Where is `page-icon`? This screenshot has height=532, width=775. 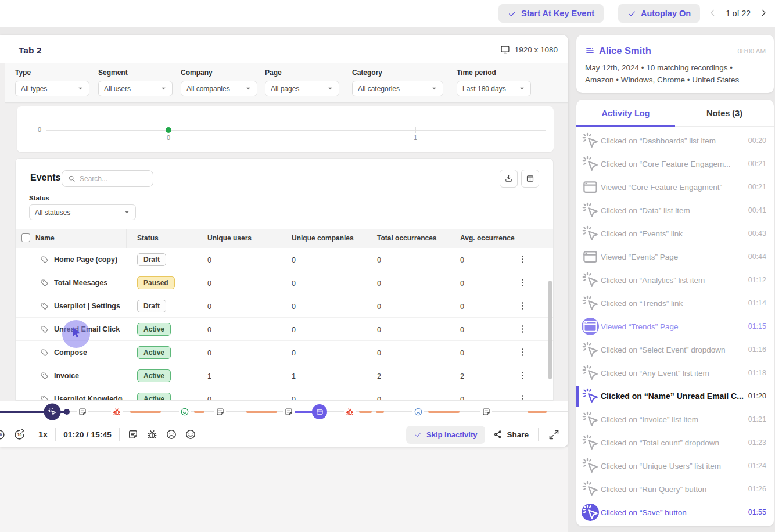 page-icon is located at coordinates (320, 412).